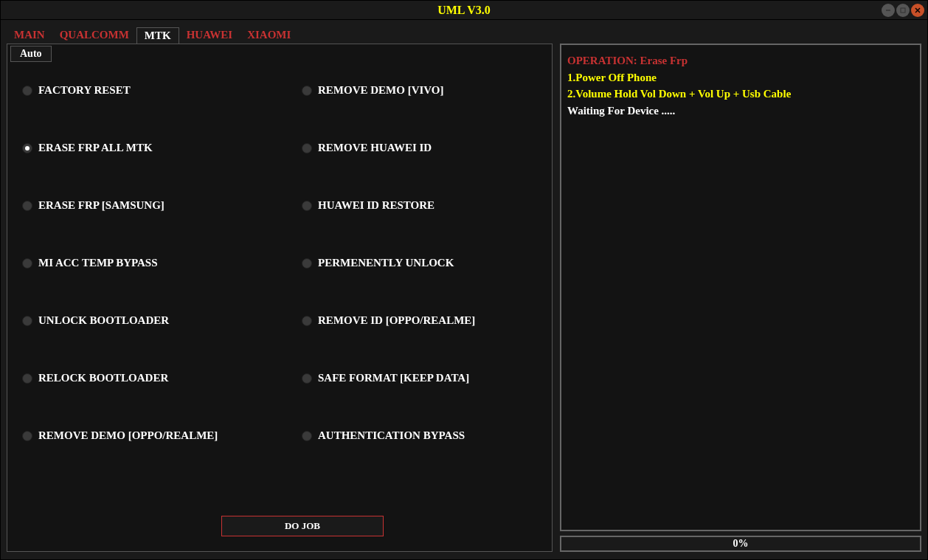 The width and height of the screenshot is (928, 560). What do you see at coordinates (140, 320) in the screenshot?
I see `option-unlock-bootloader: UNLOCK BOOTLOADER` at bounding box center [140, 320].